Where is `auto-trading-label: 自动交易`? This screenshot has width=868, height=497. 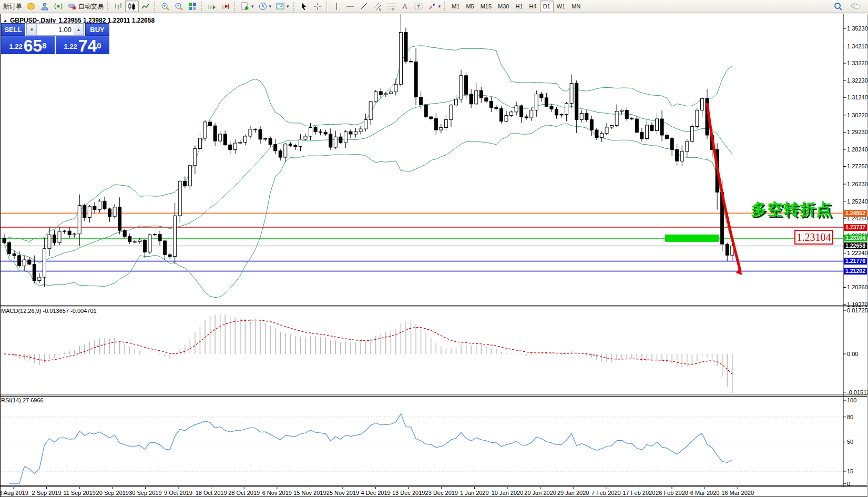
auto-trading-label: 自动交易 is located at coordinates (91, 6).